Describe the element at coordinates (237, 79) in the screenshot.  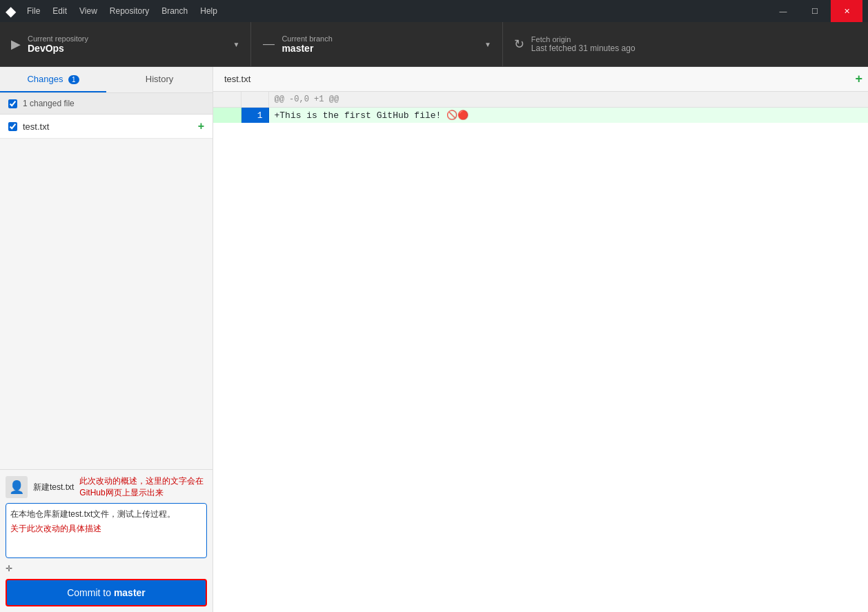
I see `active-file-tab: test.txt` at that location.